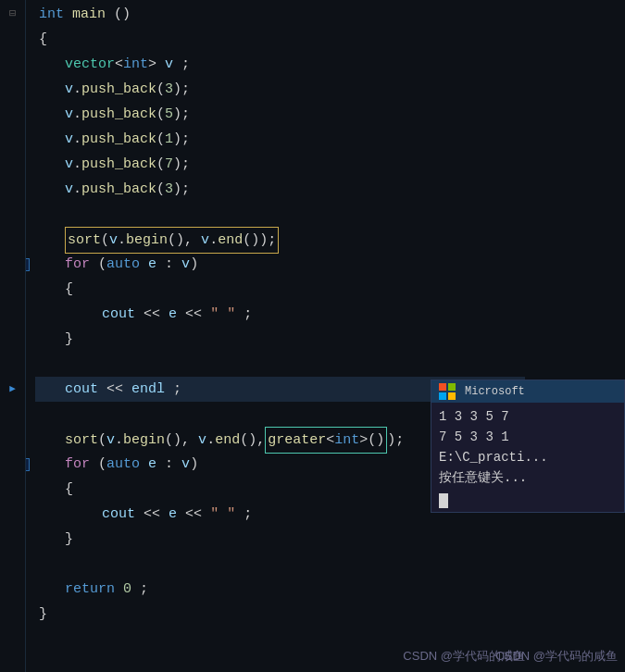 The width and height of the screenshot is (625, 672). Describe the element at coordinates (172, 241) in the screenshot. I see `sort-asc-highlight: sort(v.begin(), v.end());` at that location.